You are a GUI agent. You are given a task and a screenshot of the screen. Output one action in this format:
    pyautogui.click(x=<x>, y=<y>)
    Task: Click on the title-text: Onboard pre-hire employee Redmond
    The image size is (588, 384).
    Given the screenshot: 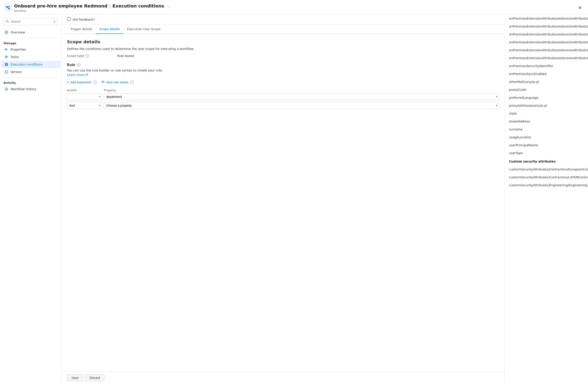 What is the action you would take?
    pyautogui.click(x=61, y=6)
    